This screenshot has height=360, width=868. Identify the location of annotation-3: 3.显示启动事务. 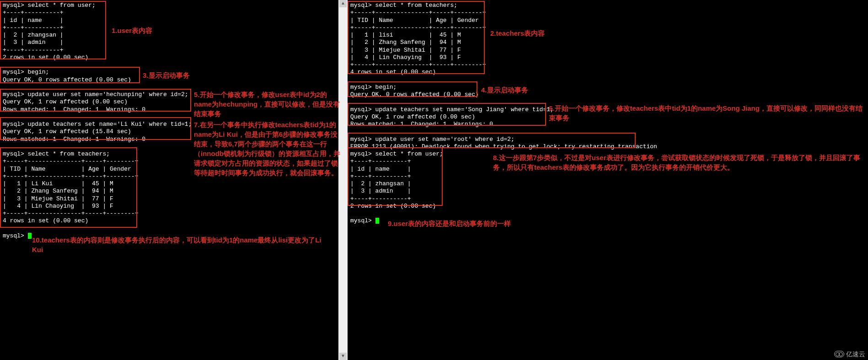
(166, 75).